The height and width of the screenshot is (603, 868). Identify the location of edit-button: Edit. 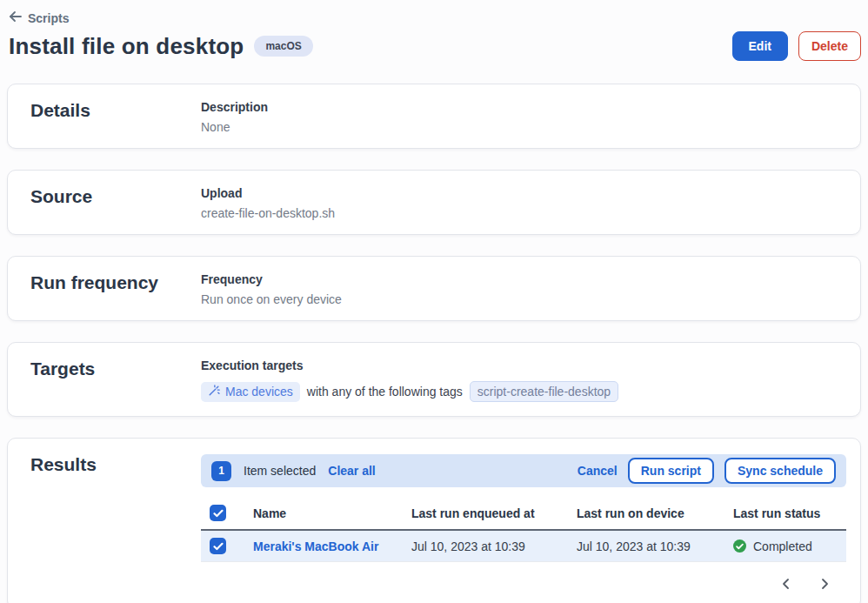
(760, 46).